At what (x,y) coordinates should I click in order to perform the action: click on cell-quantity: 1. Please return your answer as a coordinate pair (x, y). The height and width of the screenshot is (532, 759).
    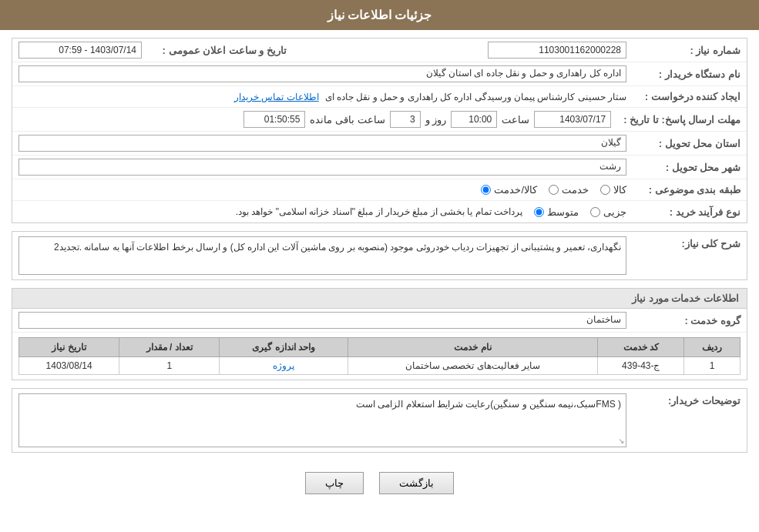
    Looking at the image, I should click on (170, 366).